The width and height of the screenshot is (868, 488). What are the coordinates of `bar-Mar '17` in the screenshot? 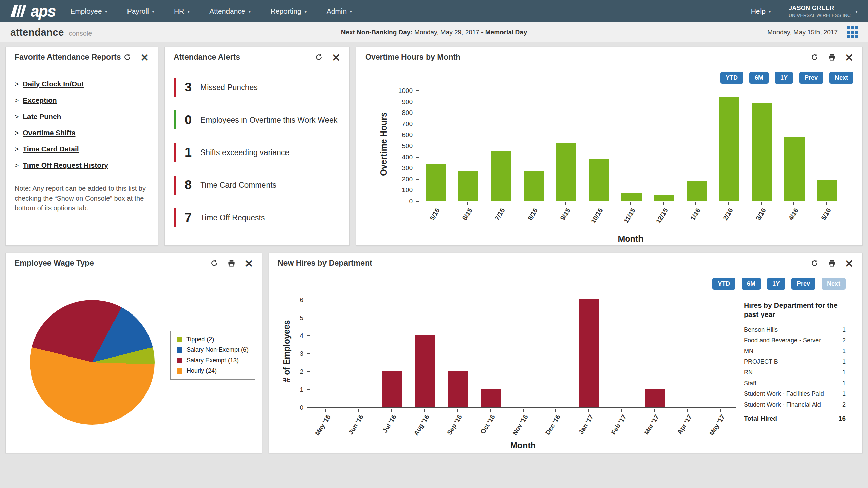 It's located at (655, 398).